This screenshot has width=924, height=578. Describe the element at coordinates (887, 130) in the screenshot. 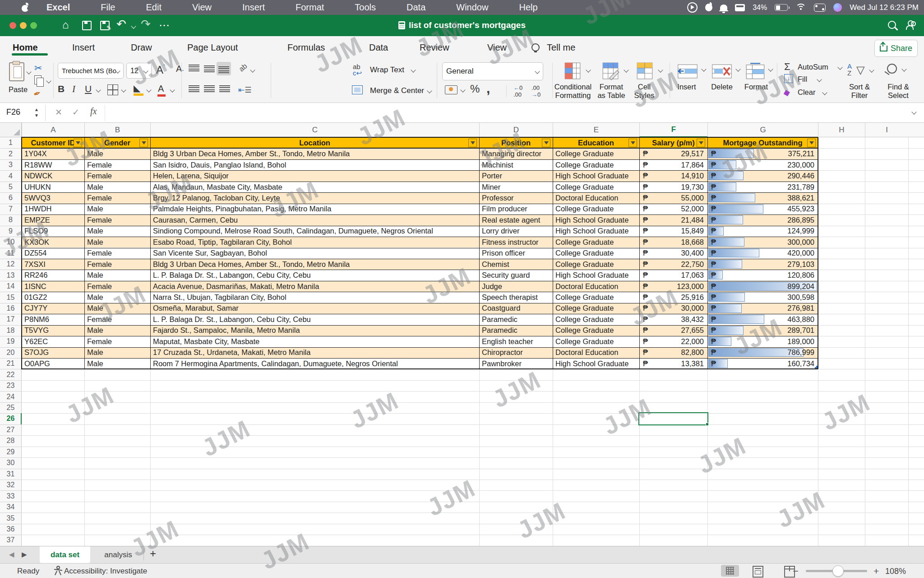

I see `column-header-I: I` at that location.